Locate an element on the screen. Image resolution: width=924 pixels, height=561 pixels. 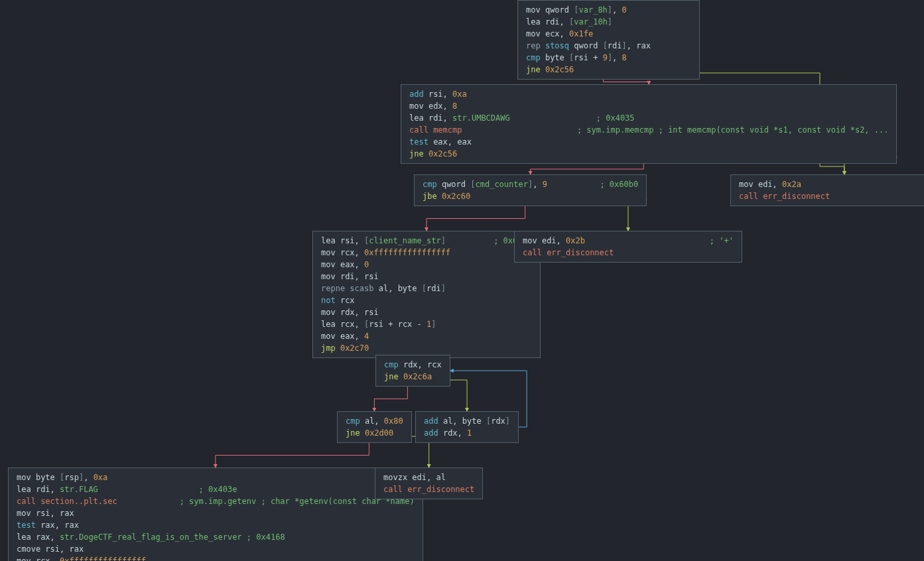
asm-line: mov rsi, rax is located at coordinates (216, 513).